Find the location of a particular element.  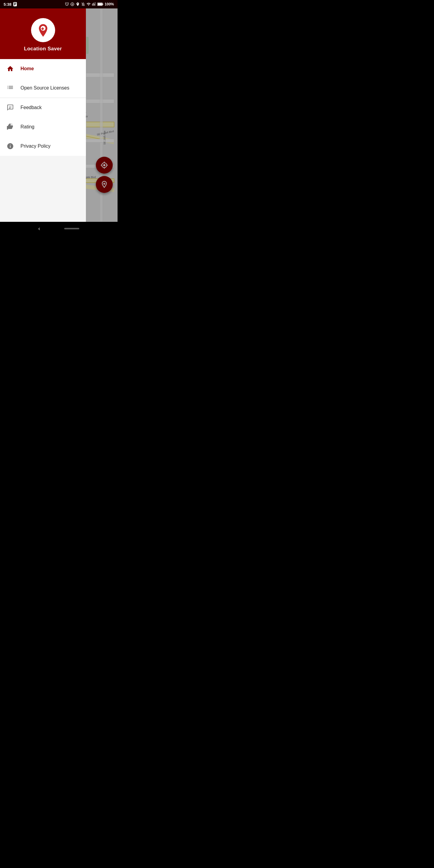

status-left: 5:38 P is located at coordinates (10, 4).